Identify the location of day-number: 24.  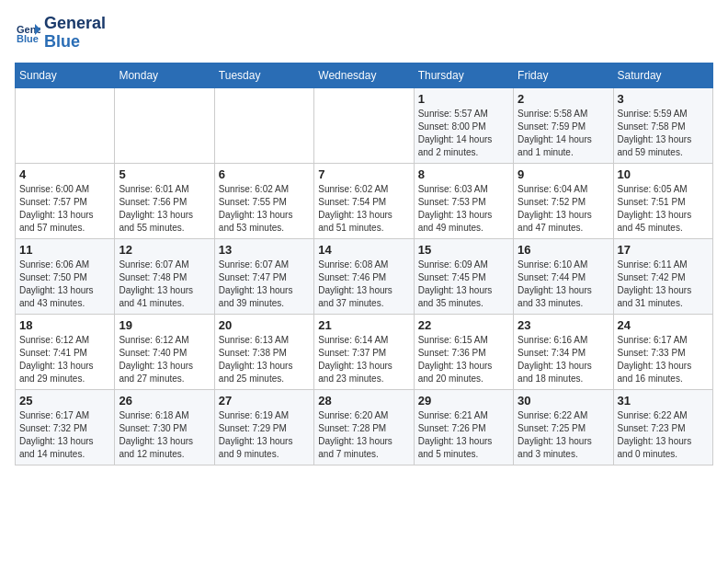
(664, 326).